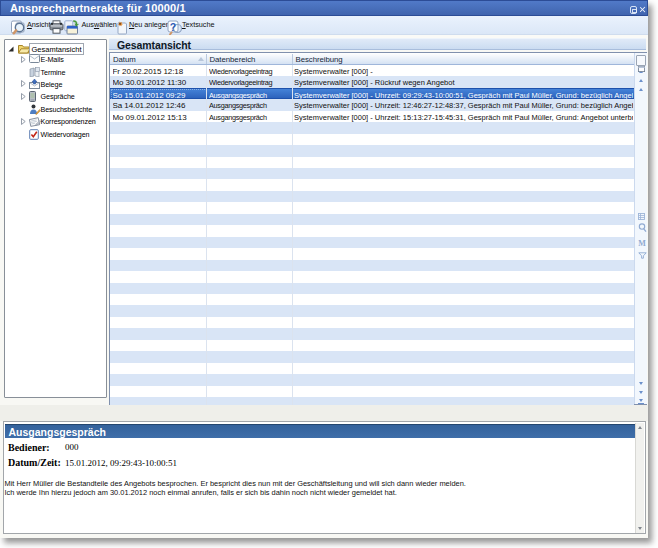 The image size is (658, 548). Describe the element at coordinates (642, 244) in the screenshot. I see `svg-text: M` at that location.